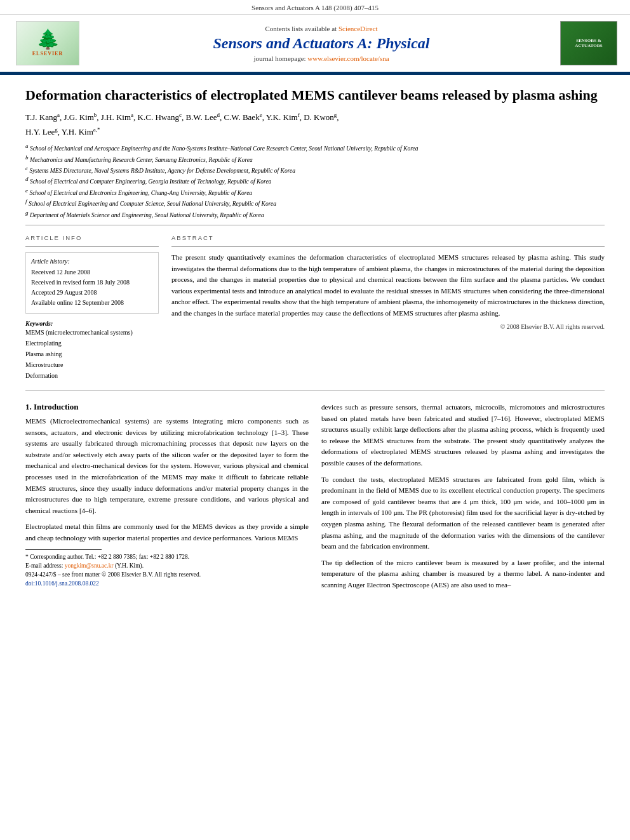 This screenshot has width=630, height=840. Describe the element at coordinates (589, 43) in the screenshot. I see `sensors-actuators-logo: SENSORS & ACTUATORS` at that location.